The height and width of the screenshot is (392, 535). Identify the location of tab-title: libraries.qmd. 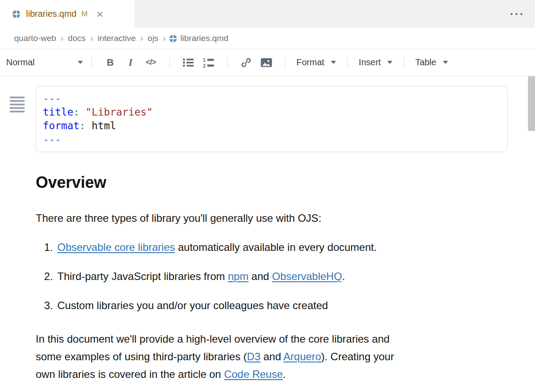
(51, 14).